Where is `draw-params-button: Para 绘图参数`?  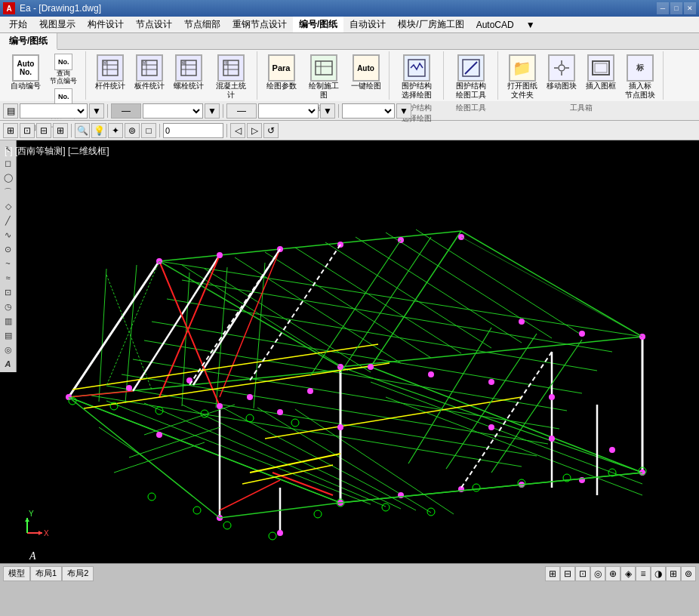 draw-params-button: Para 绘图参数 is located at coordinates (282, 72).